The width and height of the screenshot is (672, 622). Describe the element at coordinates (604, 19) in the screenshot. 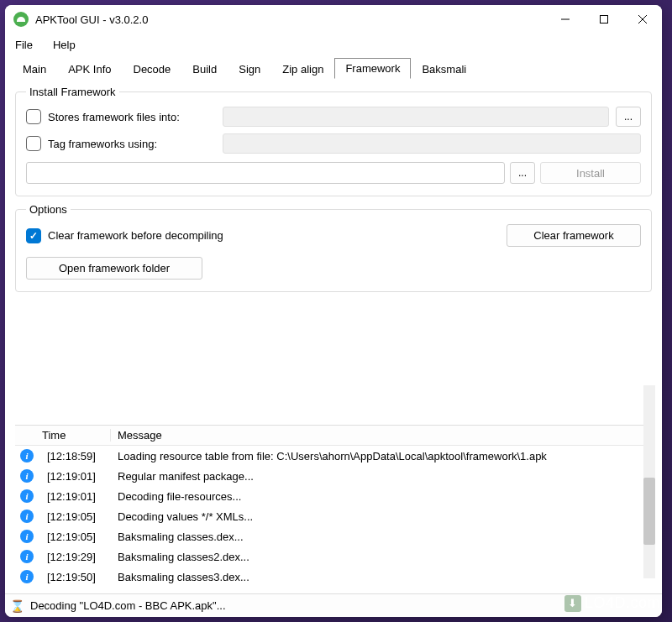

I see `window-controls` at that location.